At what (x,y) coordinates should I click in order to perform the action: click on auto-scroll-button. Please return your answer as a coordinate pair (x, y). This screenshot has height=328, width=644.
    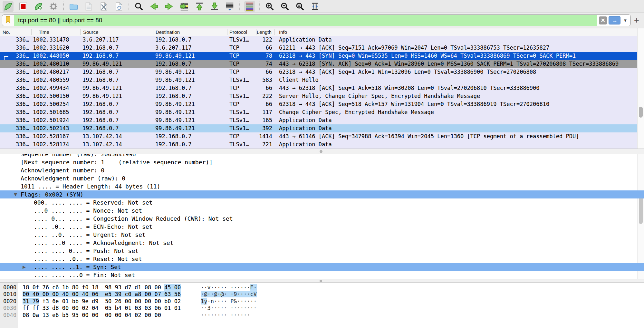
    Looking at the image, I should click on (230, 6).